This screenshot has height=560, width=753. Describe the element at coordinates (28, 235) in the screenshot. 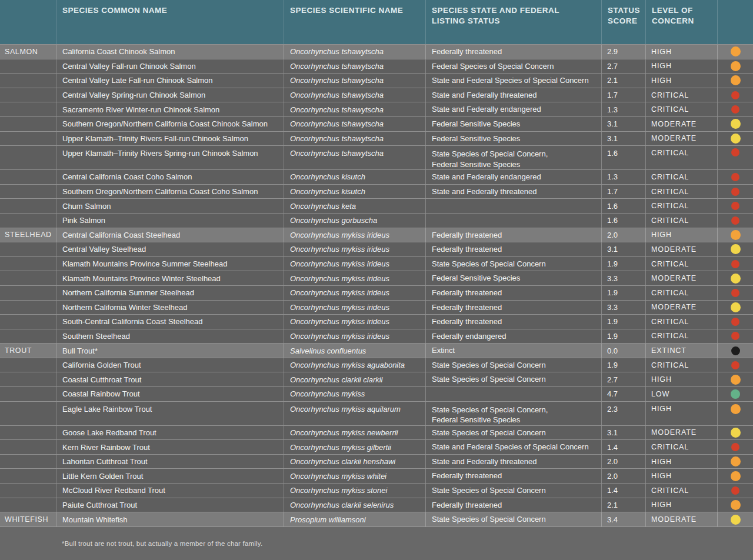

I see `group-label-cell: STEELHEAD` at that location.